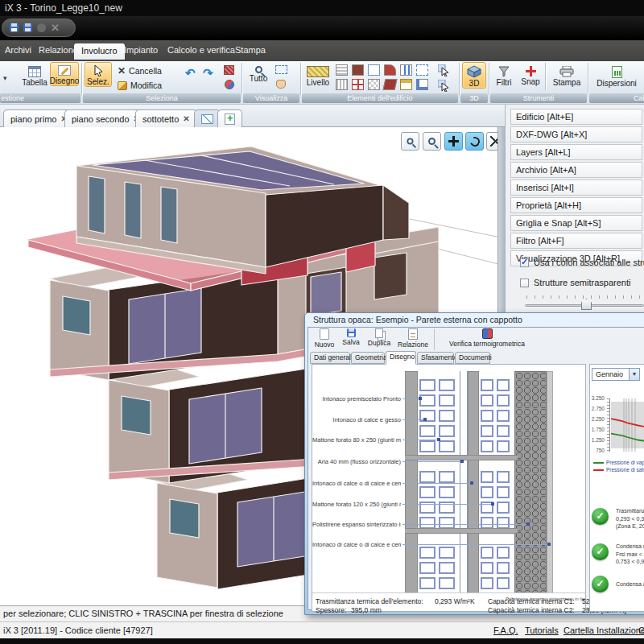 The height and width of the screenshot is (644, 644). I want to click on panel-item-edificio: Edificio [Alt+E], so click(576, 117).